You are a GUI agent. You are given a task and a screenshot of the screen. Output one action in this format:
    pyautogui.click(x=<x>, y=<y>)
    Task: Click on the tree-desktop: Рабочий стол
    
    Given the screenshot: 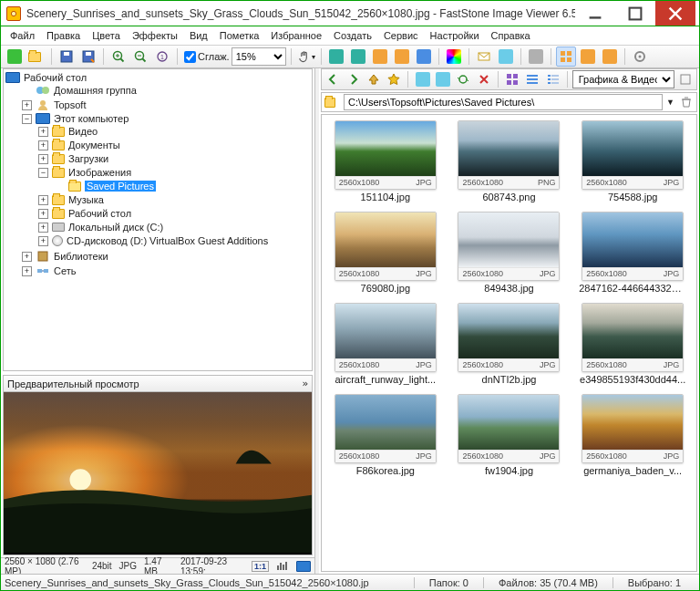 What is the action you would take?
    pyautogui.click(x=55, y=78)
    